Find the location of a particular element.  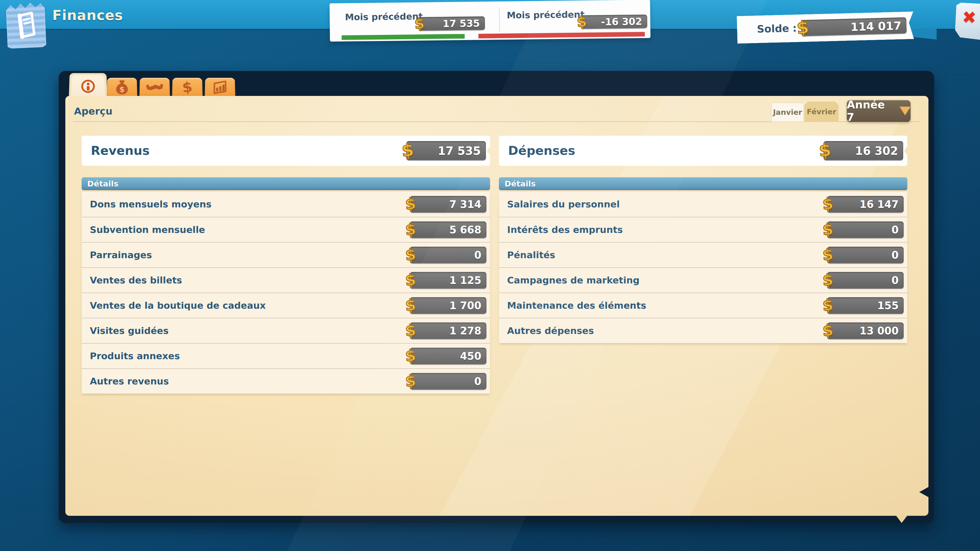

table-row: Autres revenus $ 0 is located at coordinates (286, 381).